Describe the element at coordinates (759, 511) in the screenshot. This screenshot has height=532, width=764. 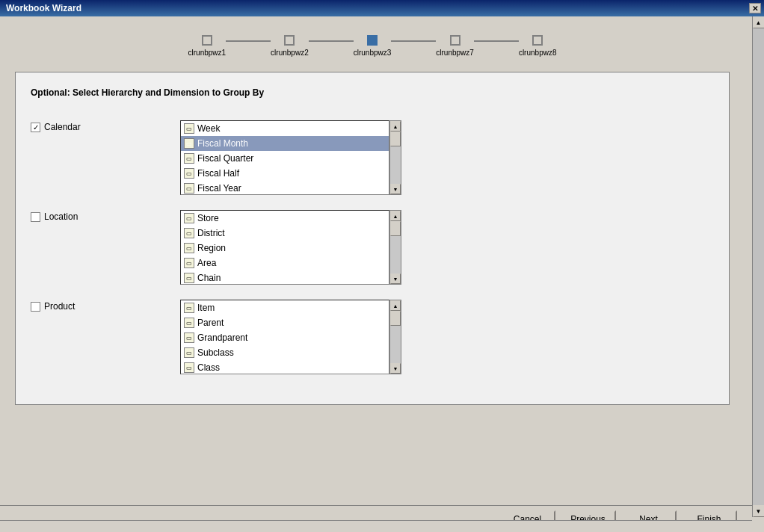
I see `scroll-down-arrow: ▼` at that location.